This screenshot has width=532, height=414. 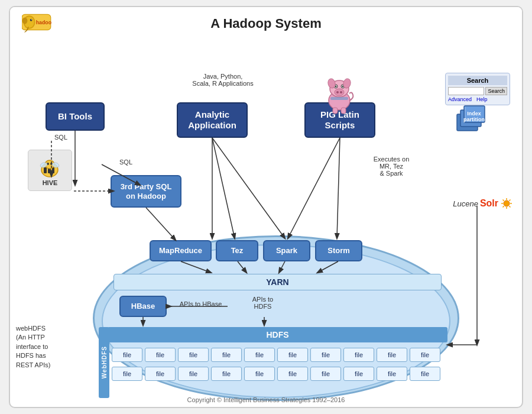 I want to click on webhdfs-label: webHDFS (An HTTP interface to HDFS has R…, so click(x=48, y=347).